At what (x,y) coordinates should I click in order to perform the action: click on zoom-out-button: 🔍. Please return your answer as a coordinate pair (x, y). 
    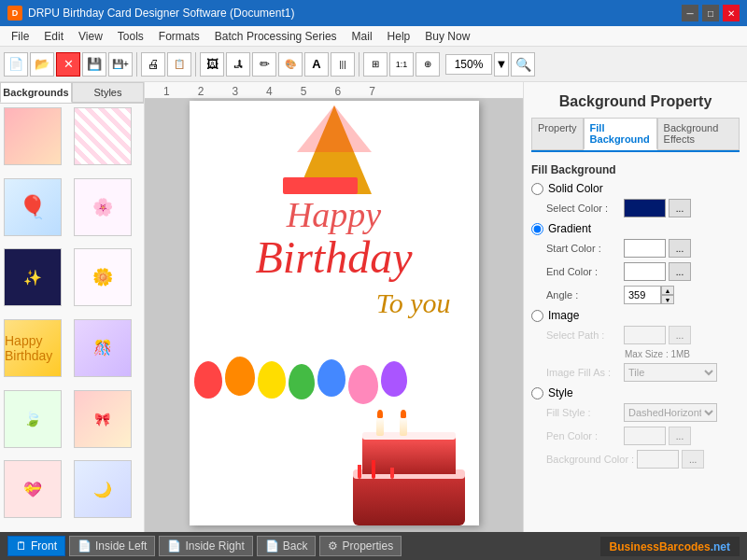
    Looking at the image, I should click on (523, 64).